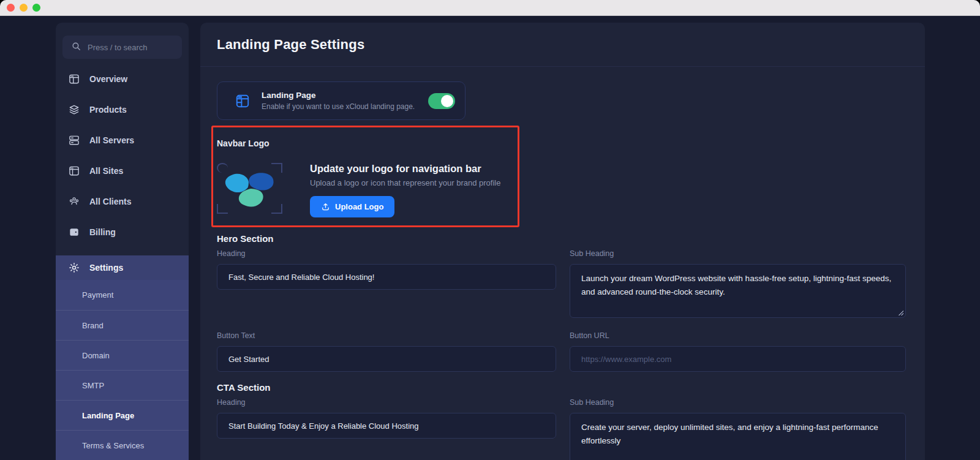 This screenshot has width=980, height=460. What do you see at coordinates (107, 268) in the screenshot?
I see `sidebar-item-label: Settings` at bounding box center [107, 268].